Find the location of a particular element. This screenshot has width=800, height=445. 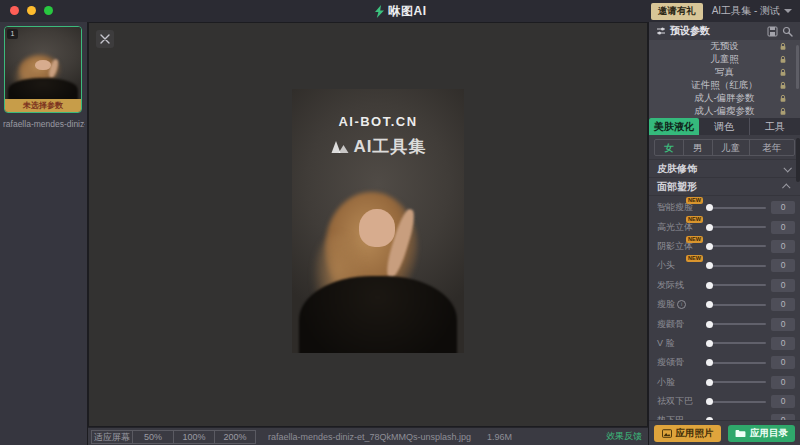

statusbar-filename: rafaella-mendes-diniz-et_78QkMMQs-unspla… is located at coordinates (370, 437).